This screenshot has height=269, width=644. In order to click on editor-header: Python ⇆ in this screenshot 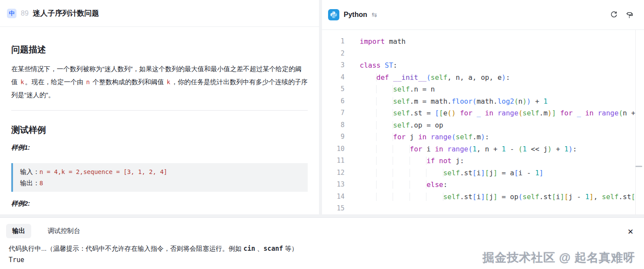, I will do `click(483, 15)`.